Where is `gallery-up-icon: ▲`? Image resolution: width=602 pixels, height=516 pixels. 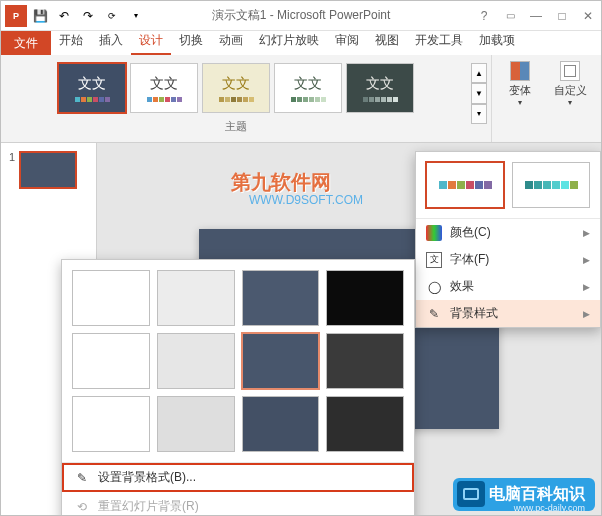
gallery-up-icon: ▲ is located at coordinates (479, 73).